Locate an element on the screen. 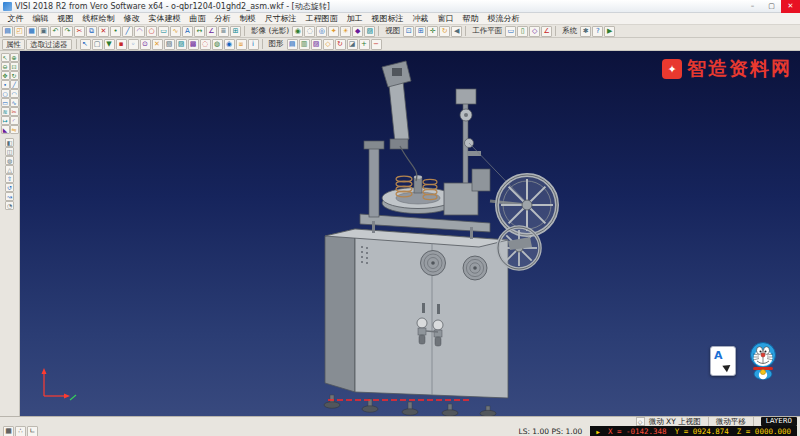 This screenshot has width=800, height=436. group-entities-icon: ⧈ is located at coordinates (242, 44).